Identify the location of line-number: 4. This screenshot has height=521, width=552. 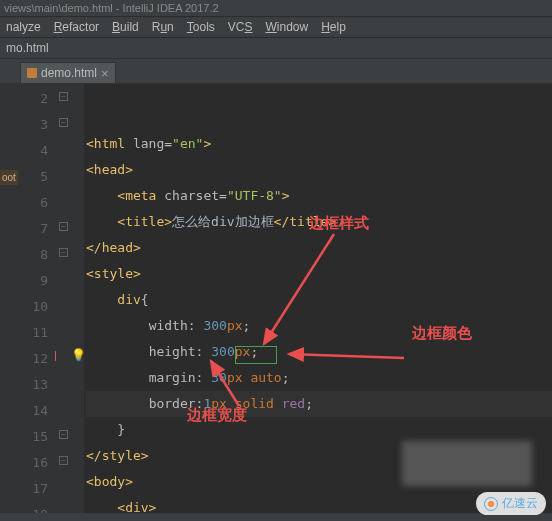
(33, 151).